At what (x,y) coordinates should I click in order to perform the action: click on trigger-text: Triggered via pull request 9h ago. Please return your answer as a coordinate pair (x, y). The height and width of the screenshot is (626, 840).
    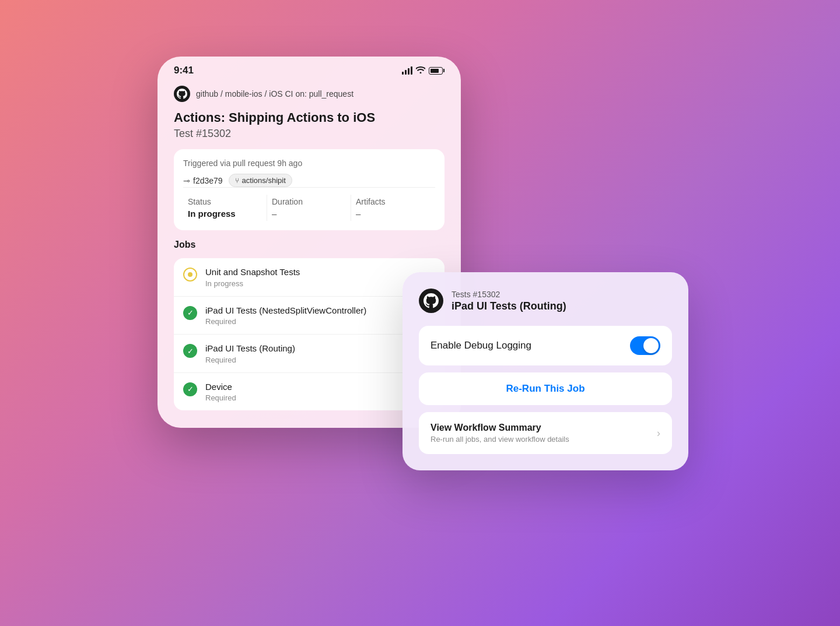
    Looking at the image, I should click on (309, 163).